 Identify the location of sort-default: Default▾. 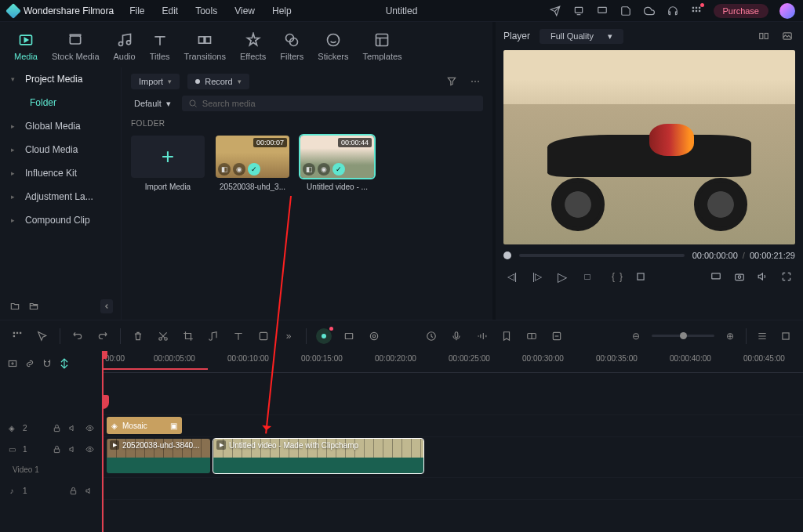
(152, 103).